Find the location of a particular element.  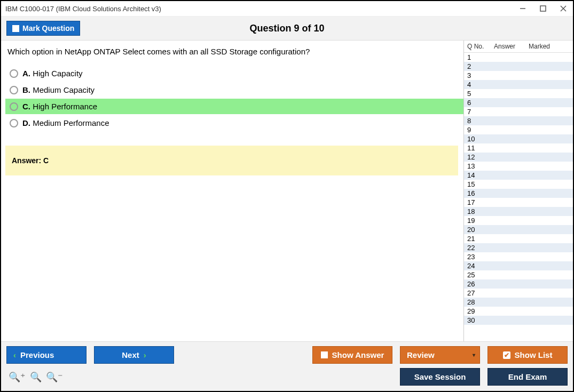

list-item: 22 is located at coordinates (518, 247).